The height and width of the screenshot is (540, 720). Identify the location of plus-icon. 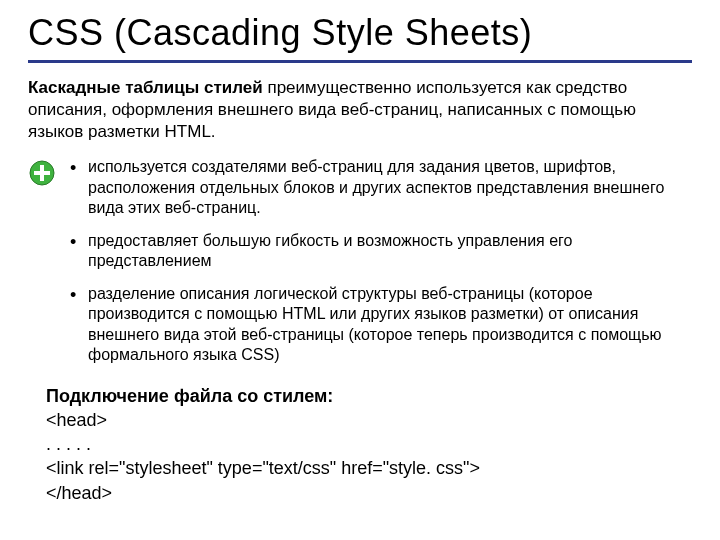
(42, 173).